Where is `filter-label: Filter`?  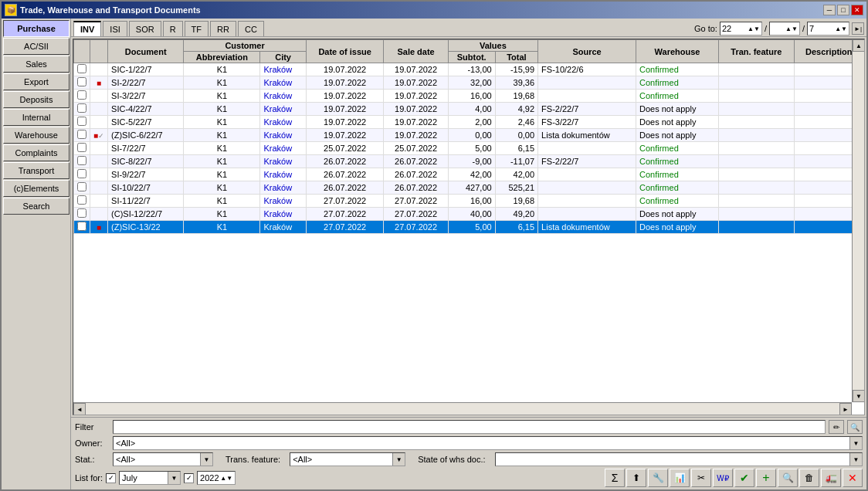
filter-label: Filter is located at coordinates (93, 427).